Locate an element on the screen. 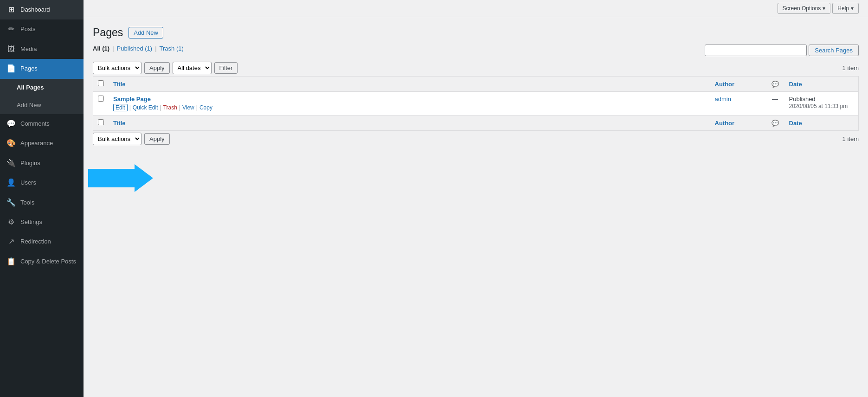  comments-header-icon: 💬 is located at coordinates (775, 84).